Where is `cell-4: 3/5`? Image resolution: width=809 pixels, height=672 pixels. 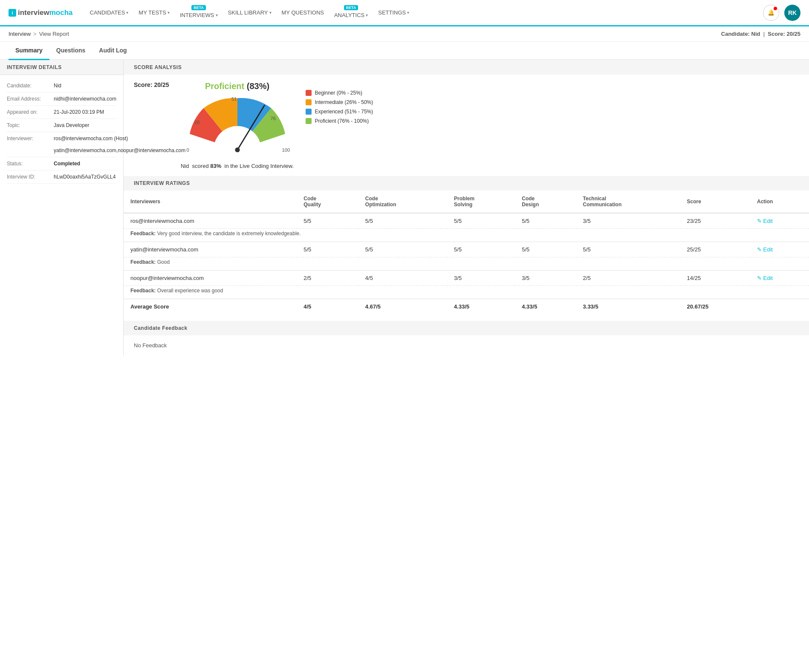 cell-4: 3/5 is located at coordinates (546, 278).